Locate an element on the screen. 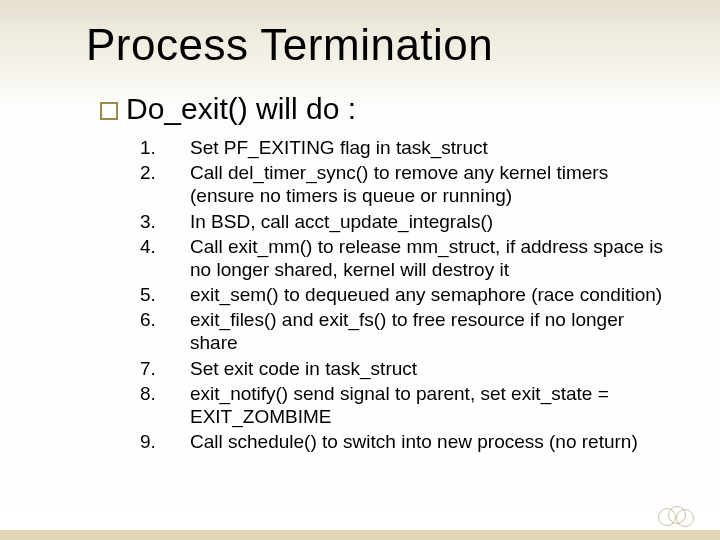 The image size is (720, 540). list-item: Call del_timer_sync() to remove any kern… is located at coordinates (407, 184).